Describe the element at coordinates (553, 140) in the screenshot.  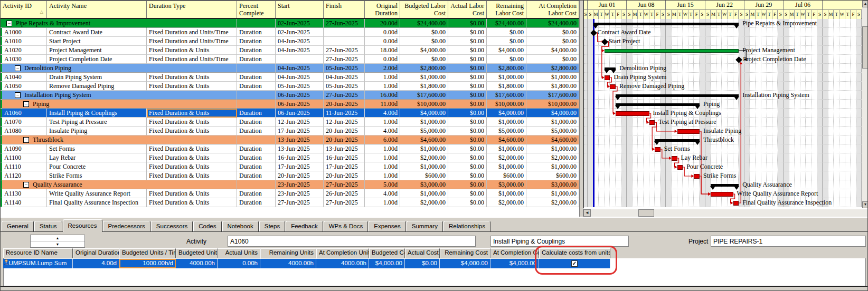
I see `table-cell: $4,600.00` at that location.